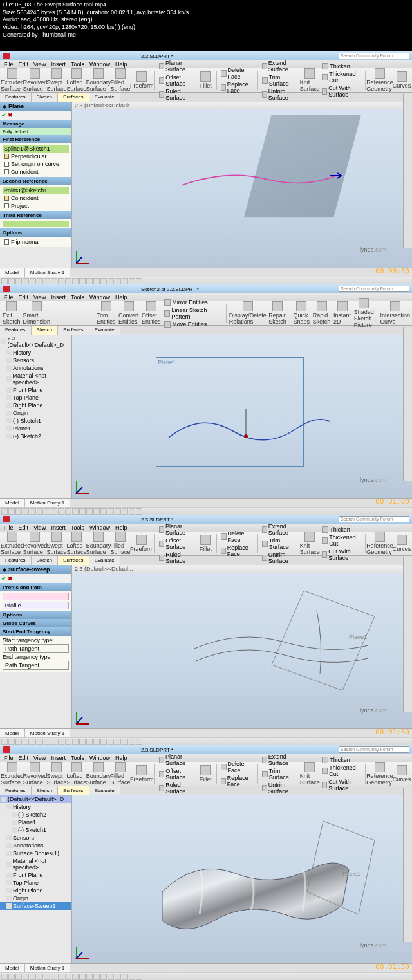 This screenshot has width=412, height=980. What do you see at coordinates (36, 815) in the screenshot?
I see `tree-sketch2: (-) Sketch2` at bounding box center [36, 815].